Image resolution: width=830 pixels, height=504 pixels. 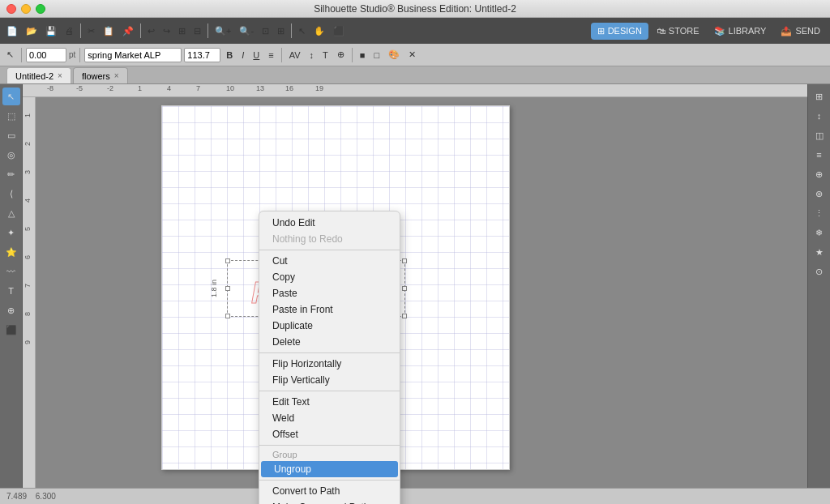 What do you see at coordinates (329, 223) in the screenshot?
I see `menu-item-undo-edit: Undo Edit` at bounding box center [329, 223].